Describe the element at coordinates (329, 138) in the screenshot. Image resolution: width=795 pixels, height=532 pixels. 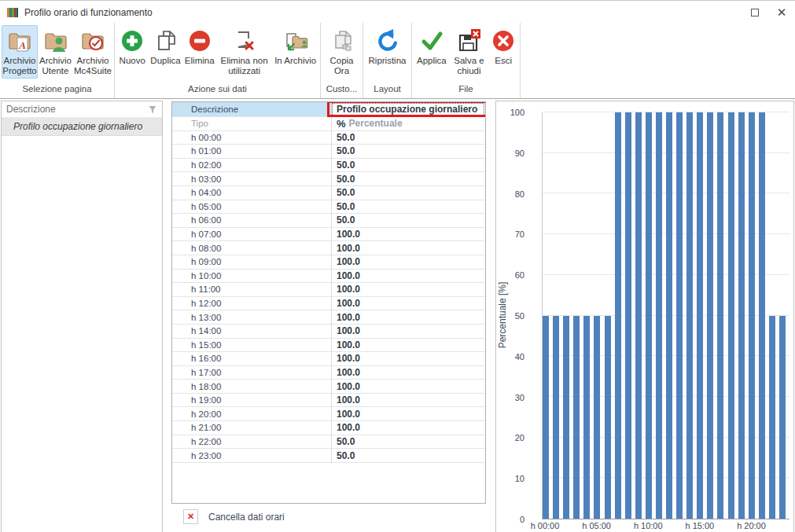
I see `property-row: h 00:0050.0` at that location.